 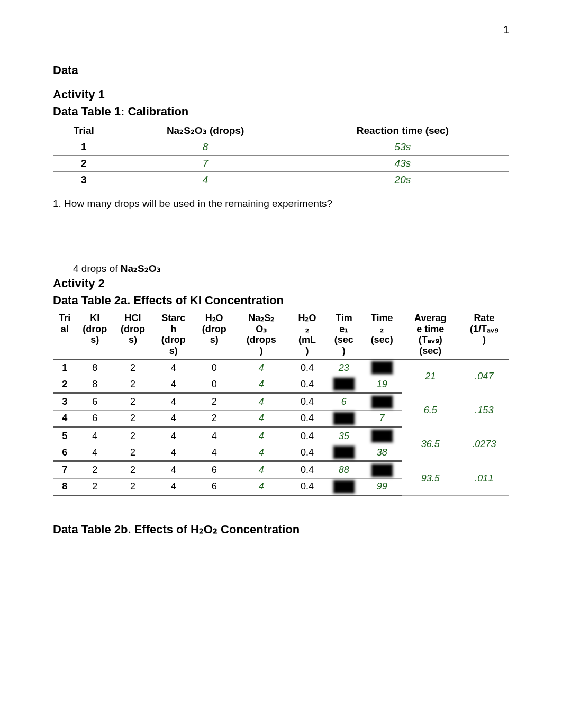 I want to click on cell-time2: 99, so click(x=382, y=487).